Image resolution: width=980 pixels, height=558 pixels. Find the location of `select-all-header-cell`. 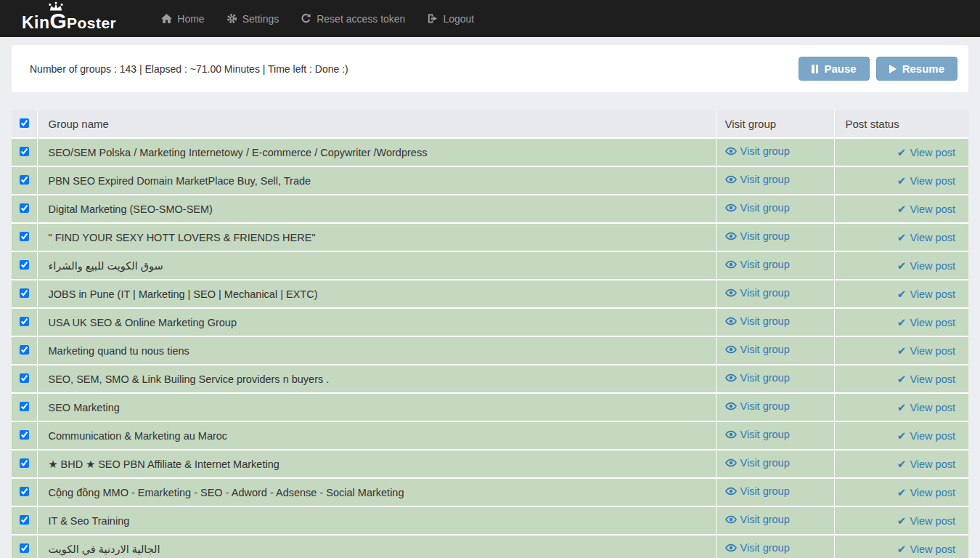

select-all-header-cell is located at coordinates (25, 124).